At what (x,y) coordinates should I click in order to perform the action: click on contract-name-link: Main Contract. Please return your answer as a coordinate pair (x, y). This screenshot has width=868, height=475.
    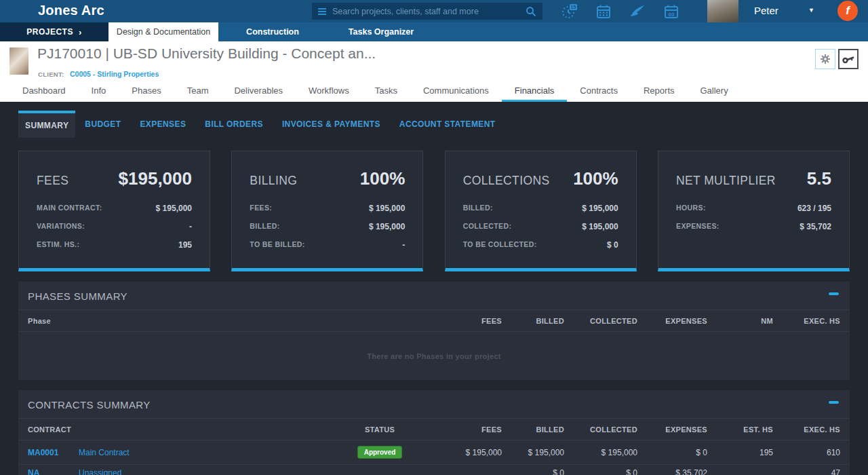
    Looking at the image, I should click on (104, 453).